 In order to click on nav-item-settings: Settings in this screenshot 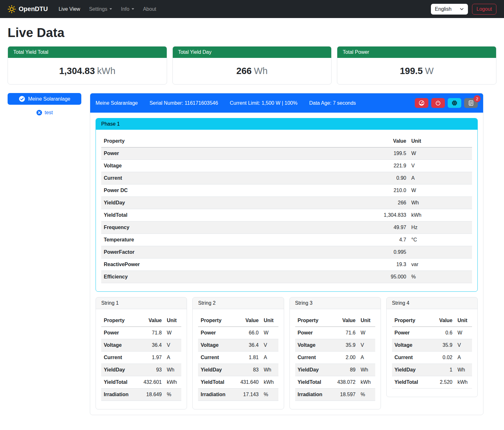, I will do `click(101, 9)`.